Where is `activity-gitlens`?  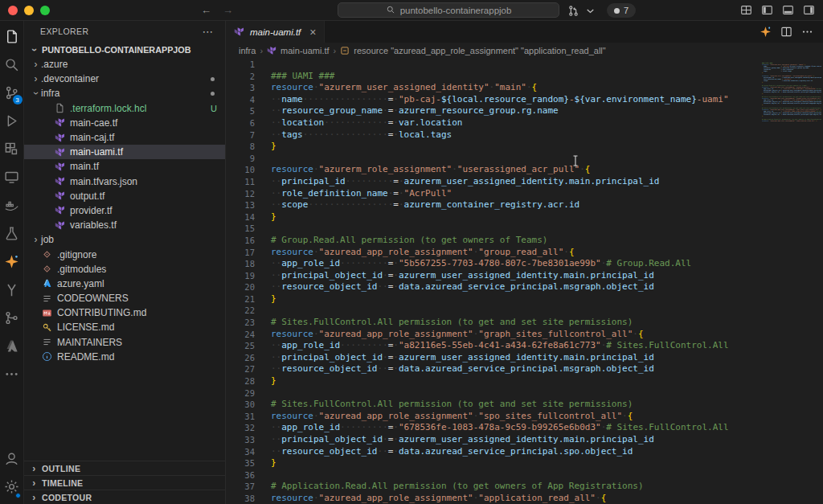 activity-gitlens is located at coordinates (12, 291).